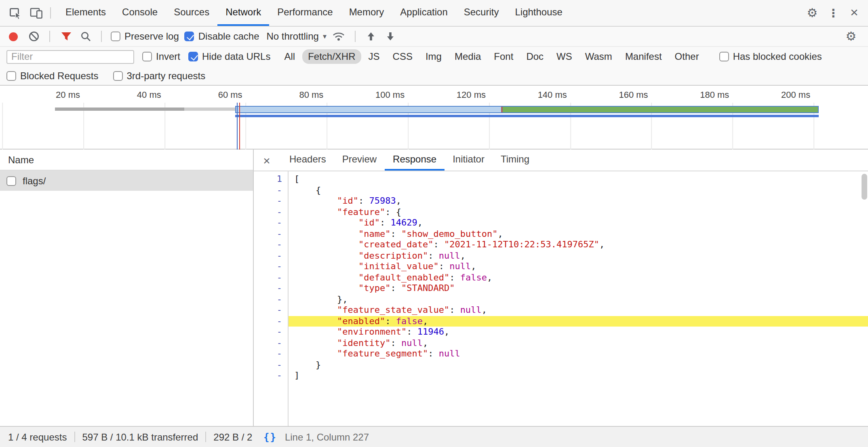 The height and width of the screenshot is (447, 868). What do you see at coordinates (561, 289) in the screenshot?
I see `code-line: - "type": "STANDARD"` at bounding box center [561, 289].